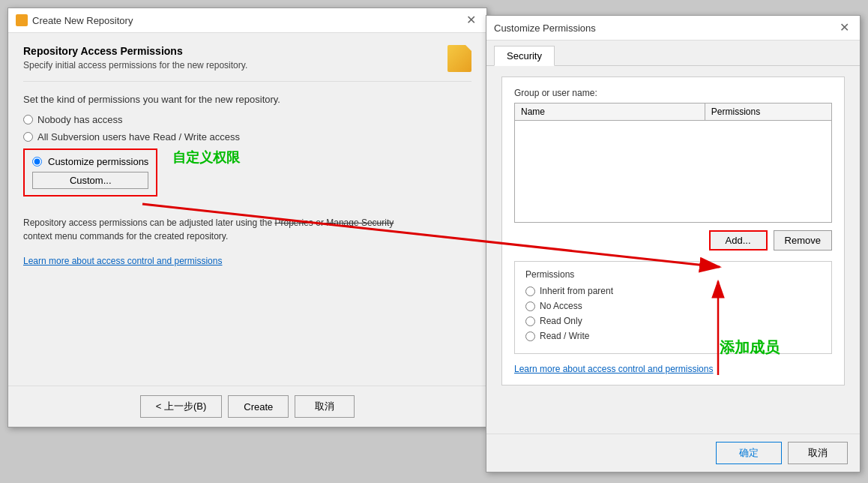 The image size is (868, 483). I want to click on cancel-button-left: 取消, so click(325, 406).